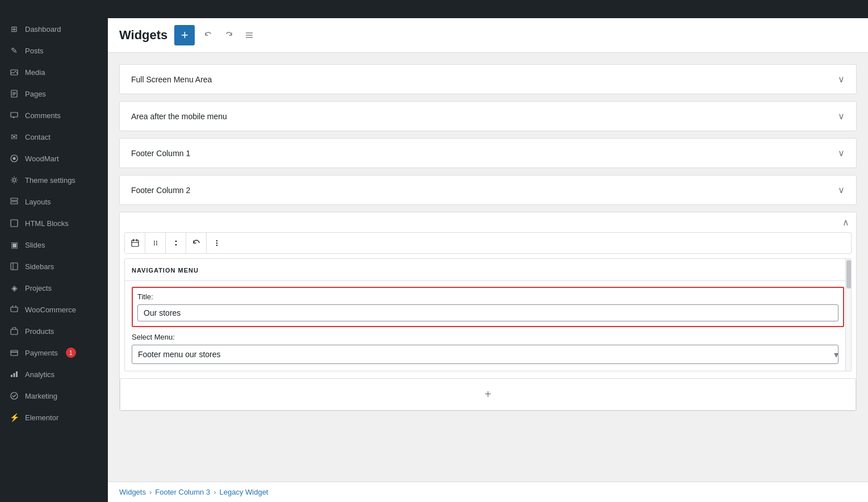 This screenshot has width=868, height=502. What do you see at coordinates (54, 260) in the screenshot?
I see `sidebar: ⊞ Dashboard ✎ Posts Media Pages Comments` at bounding box center [54, 260].